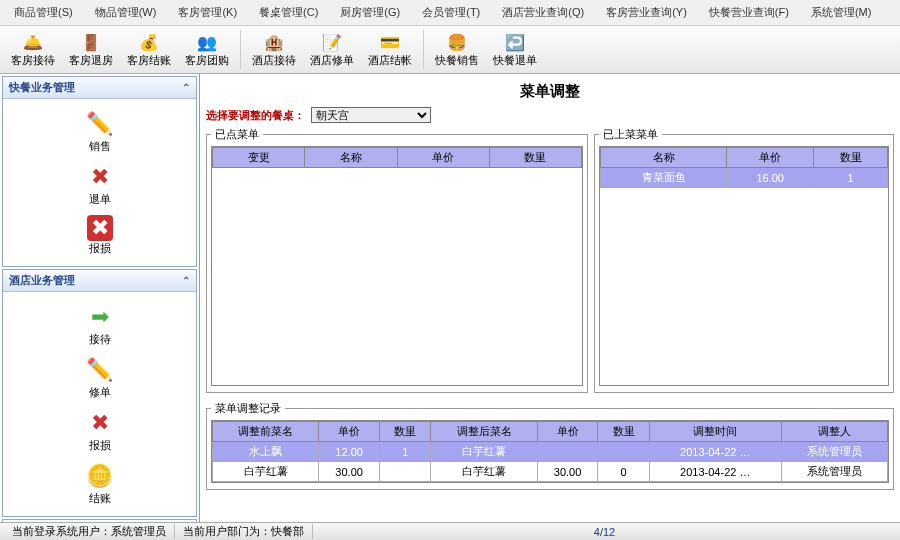  Describe the element at coordinates (390, 42) in the screenshot. I see `toolbar-icon: 💳` at that location.